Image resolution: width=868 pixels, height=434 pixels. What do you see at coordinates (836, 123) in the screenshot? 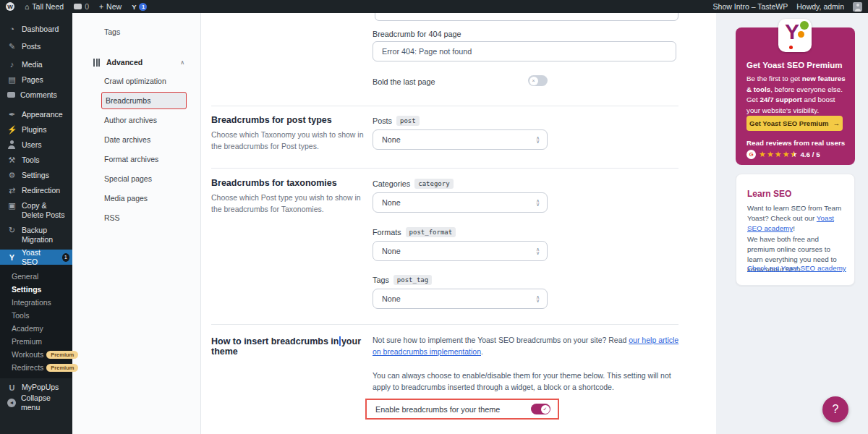
I see `arrow-right-icon: →` at bounding box center [836, 123].